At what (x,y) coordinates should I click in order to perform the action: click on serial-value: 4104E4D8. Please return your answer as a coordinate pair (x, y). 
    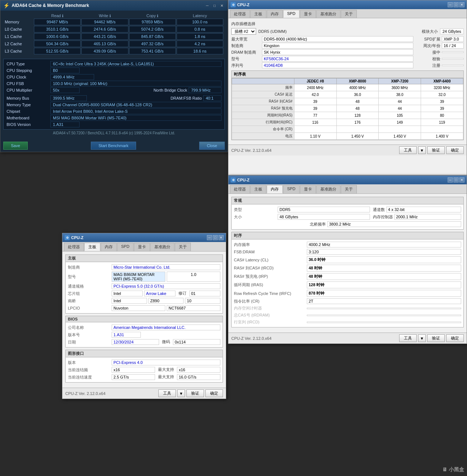
    Looking at the image, I should click on (338, 65).